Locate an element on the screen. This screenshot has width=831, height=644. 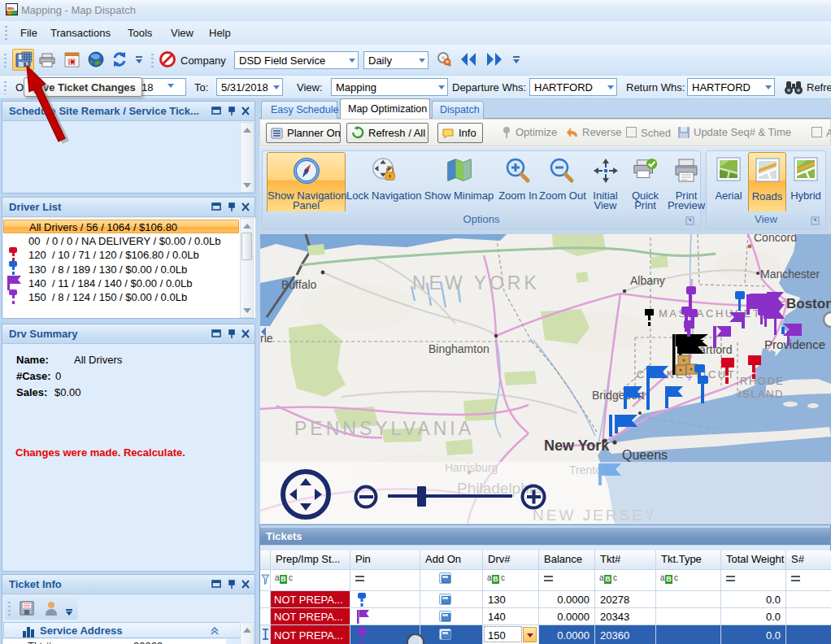
svg-text: PENNSYLVANIA is located at coordinates (384, 429).